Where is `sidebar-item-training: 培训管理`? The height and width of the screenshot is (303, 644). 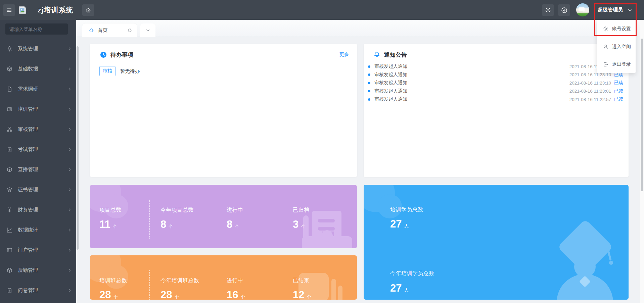 sidebar-item-training: 培训管理 is located at coordinates (38, 109).